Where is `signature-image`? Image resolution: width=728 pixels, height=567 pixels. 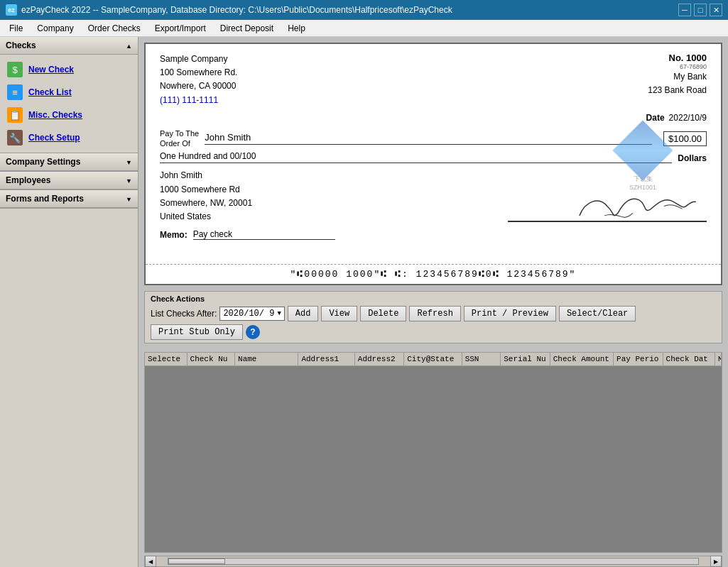 signature-image is located at coordinates (636, 206).